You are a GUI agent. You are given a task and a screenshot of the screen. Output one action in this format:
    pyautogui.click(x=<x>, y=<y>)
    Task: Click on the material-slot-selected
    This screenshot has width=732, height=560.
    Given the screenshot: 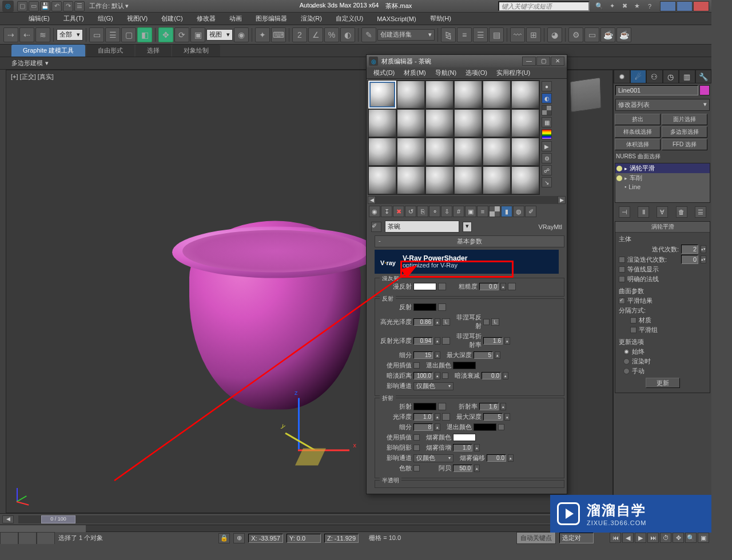 What is the action you would take?
    pyautogui.click(x=382, y=95)
    